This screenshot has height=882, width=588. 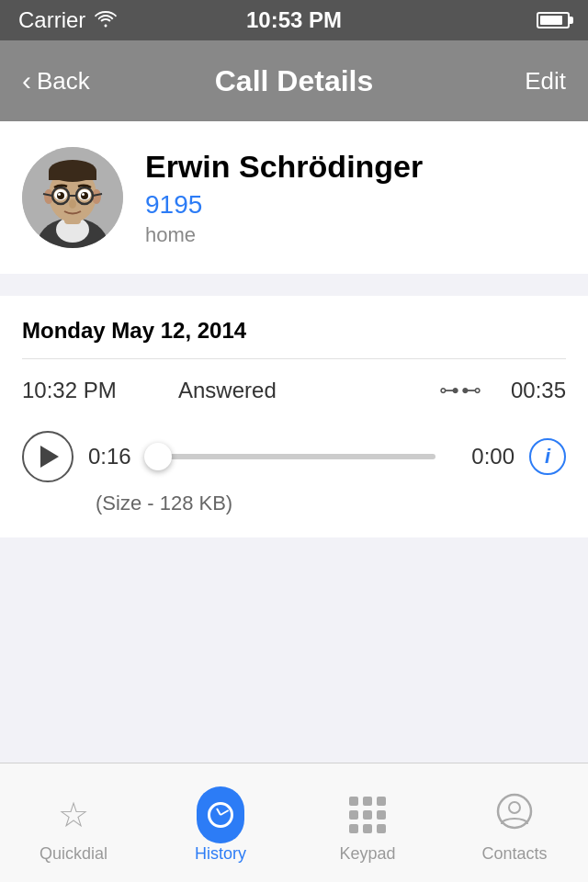 What do you see at coordinates (514, 823) in the screenshot?
I see `tab-contacts: Contacts` at bounding box center [514, 823].